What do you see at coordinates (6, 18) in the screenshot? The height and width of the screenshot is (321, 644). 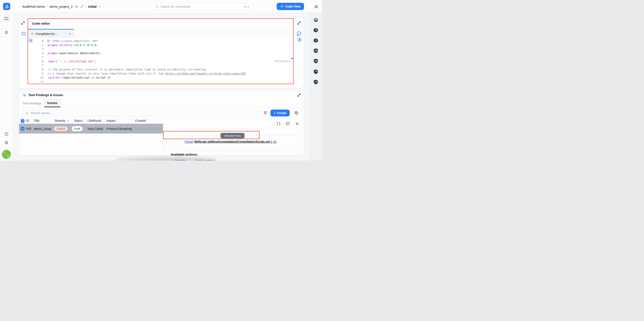 I see `sidebar-item-files` at bounding box center [6, 18].